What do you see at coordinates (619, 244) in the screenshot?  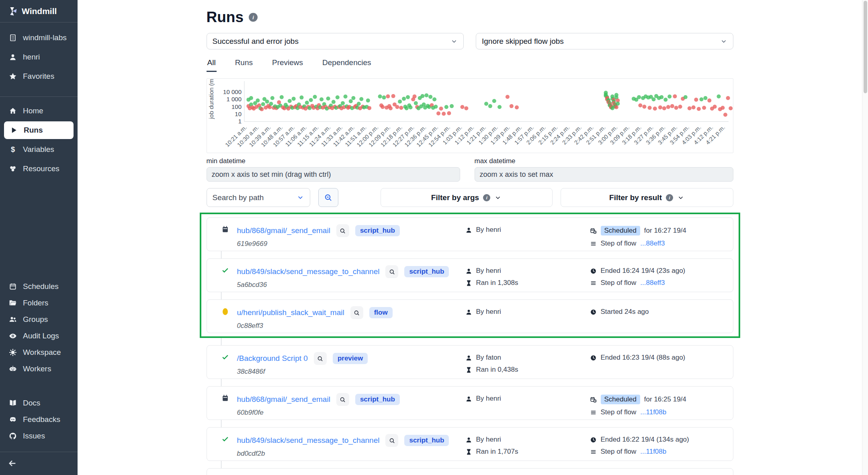 I see `step-of-flow-label: Step of flow` at bounding box center [619, 244].